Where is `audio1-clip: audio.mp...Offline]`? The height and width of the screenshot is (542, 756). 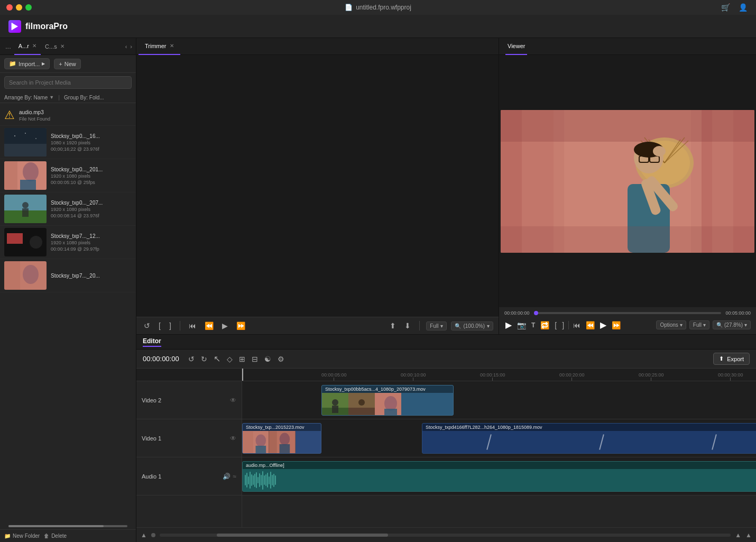
audio1-clip: audio.mp...Offline] is located at coordinates (499, 476).